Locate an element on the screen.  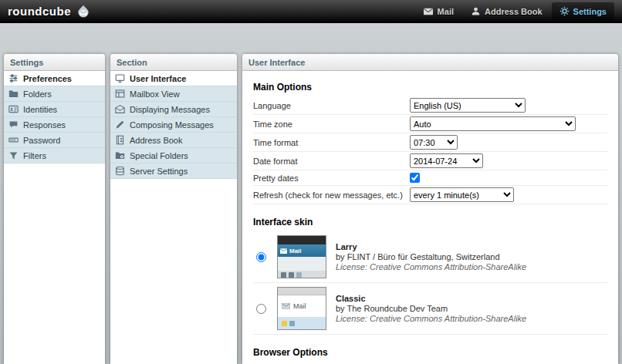
section-item-label: Composing Messages is located at coordinates (171, 125).